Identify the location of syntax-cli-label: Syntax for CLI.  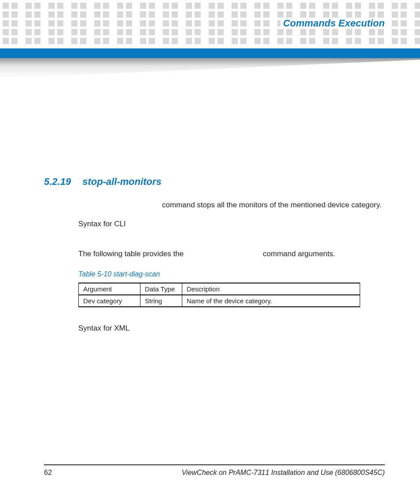
(232, 224).